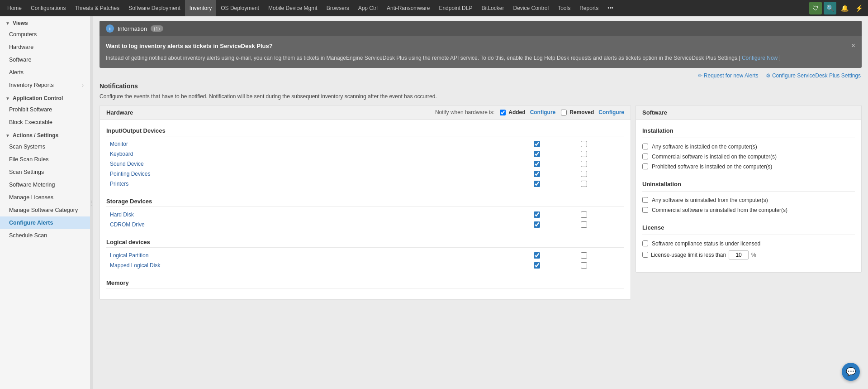 Image resolution: width=868 pixels, height=389 pixels. I want to click on sidebar-actions-file-scan-rules: File Scan Rules, so click(45, 159).